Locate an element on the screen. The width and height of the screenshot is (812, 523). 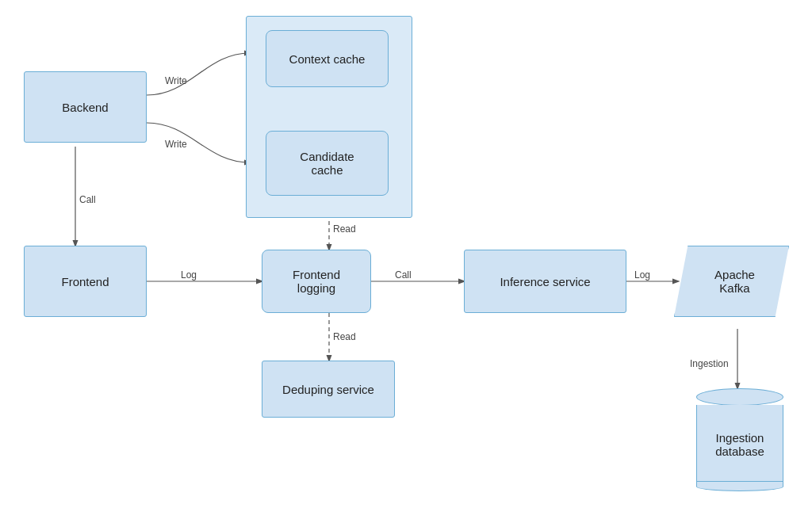
inference-service-box: Inference service is located at coordinates (546, 281).